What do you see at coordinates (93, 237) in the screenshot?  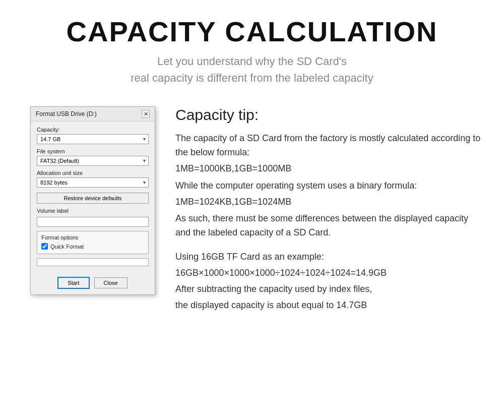 I see `format-options-legend: Format options` at bounding box center [93, 237].